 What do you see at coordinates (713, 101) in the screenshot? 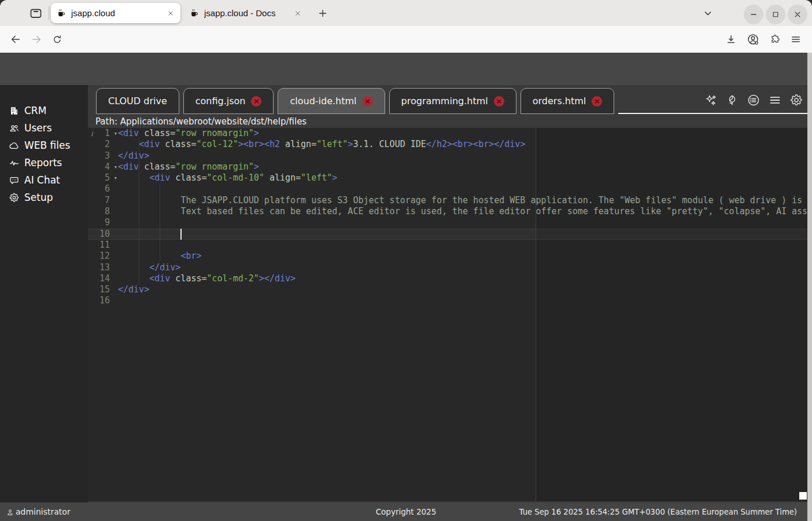
I see `editor-toolbar` at bounding box center [713, 101].